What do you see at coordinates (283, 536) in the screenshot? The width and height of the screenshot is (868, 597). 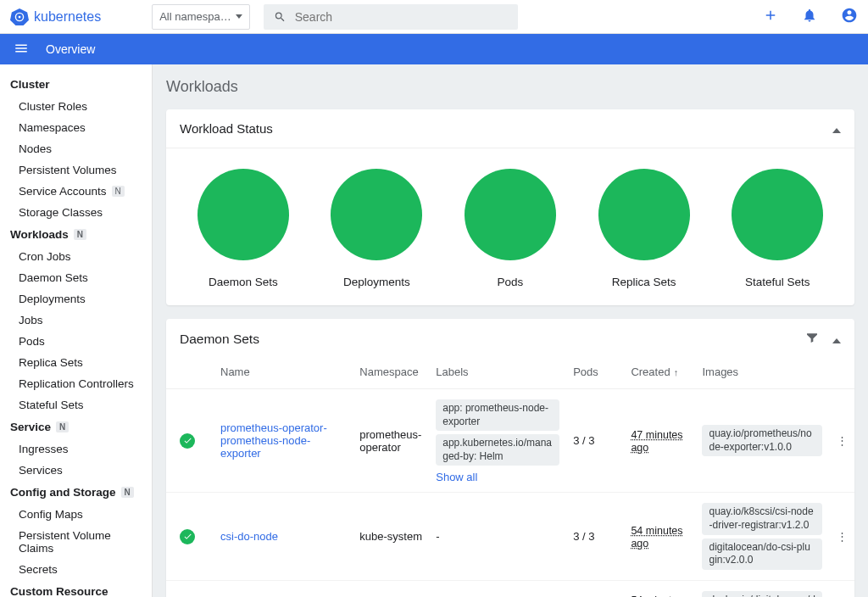 I see `resource-link: csi-do-node` at bounding box center [283, 536].